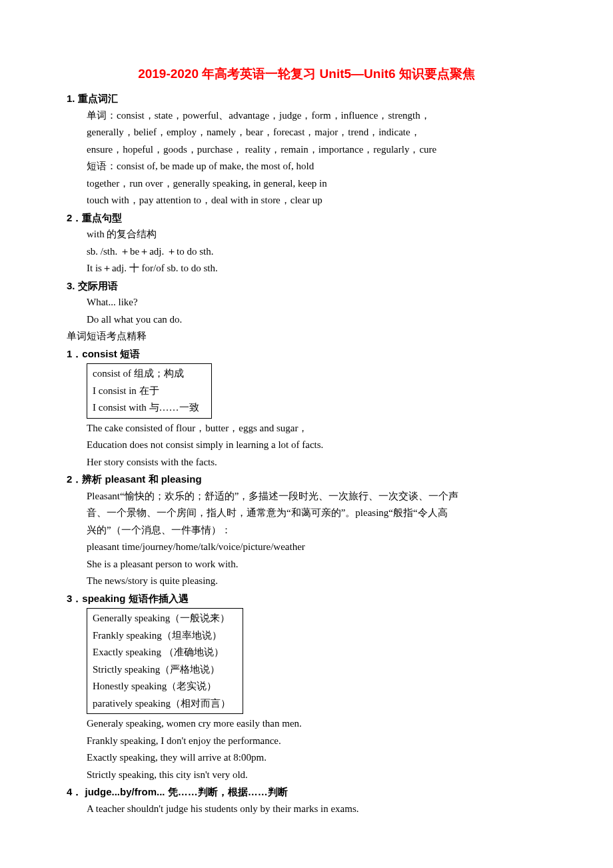 The height and width of the screenshot is (868, 613). I want to click on pleasant-line: pleasant time/journey/home/talk/voice/pi…, so click(306, 547).